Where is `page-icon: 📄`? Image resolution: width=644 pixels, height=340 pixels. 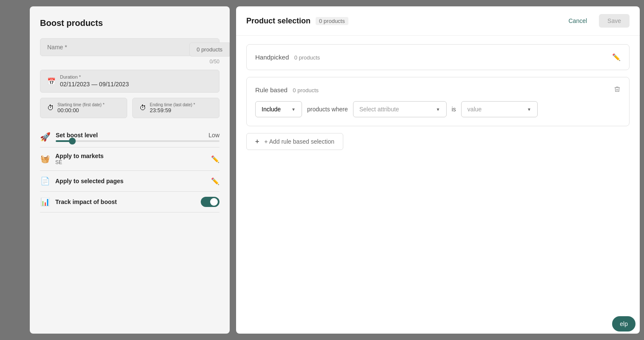
page-icon: 📄 is located at coordinates (45, 181).